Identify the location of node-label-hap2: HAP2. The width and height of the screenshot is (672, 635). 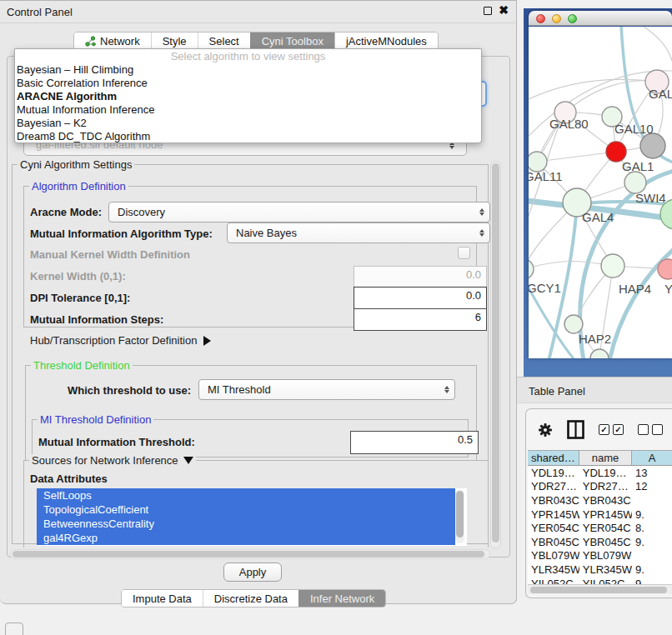
(595, 338).